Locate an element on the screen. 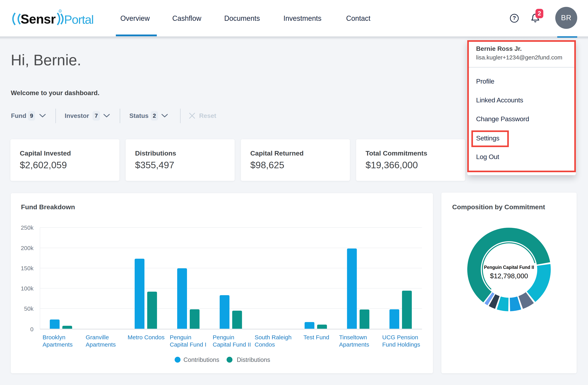  svg-text: Contributions is located at coordinates (202, 360).